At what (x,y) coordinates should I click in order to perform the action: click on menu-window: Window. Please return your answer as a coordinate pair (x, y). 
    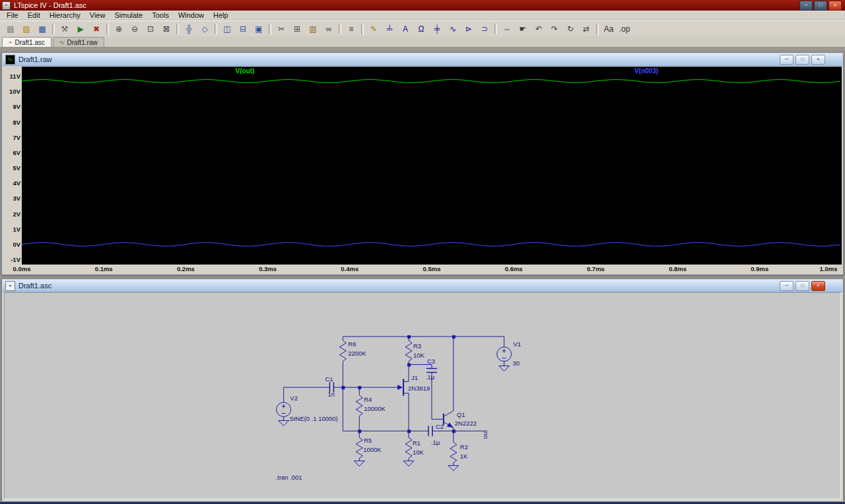
    Looking at the image, I should click on (191, 15).